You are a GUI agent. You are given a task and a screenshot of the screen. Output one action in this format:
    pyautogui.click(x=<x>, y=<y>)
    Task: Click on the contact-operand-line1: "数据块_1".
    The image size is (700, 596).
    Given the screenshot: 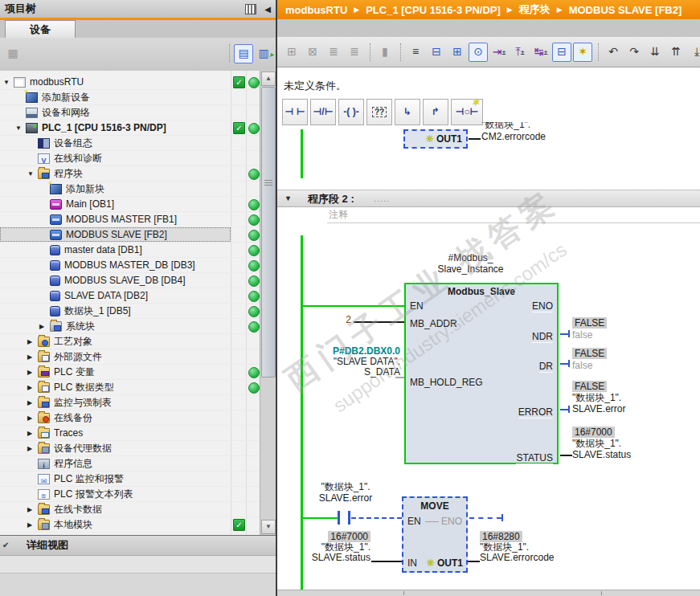 What is the action you would take?
    pyautogui.click(x=346, y=487)
    